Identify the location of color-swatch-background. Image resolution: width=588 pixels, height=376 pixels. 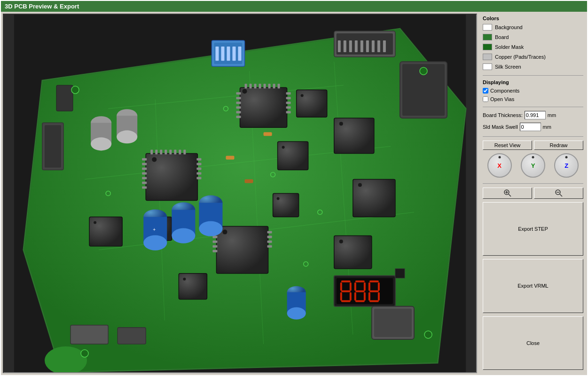
(487, 27).